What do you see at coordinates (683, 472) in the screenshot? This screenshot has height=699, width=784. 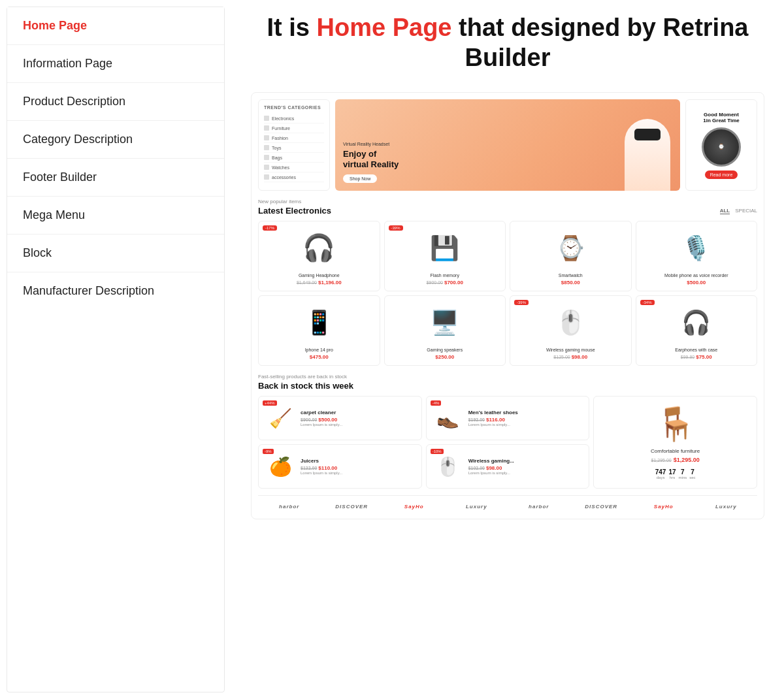 I see `countdown-num: 7` at bounding box center [683, 472].